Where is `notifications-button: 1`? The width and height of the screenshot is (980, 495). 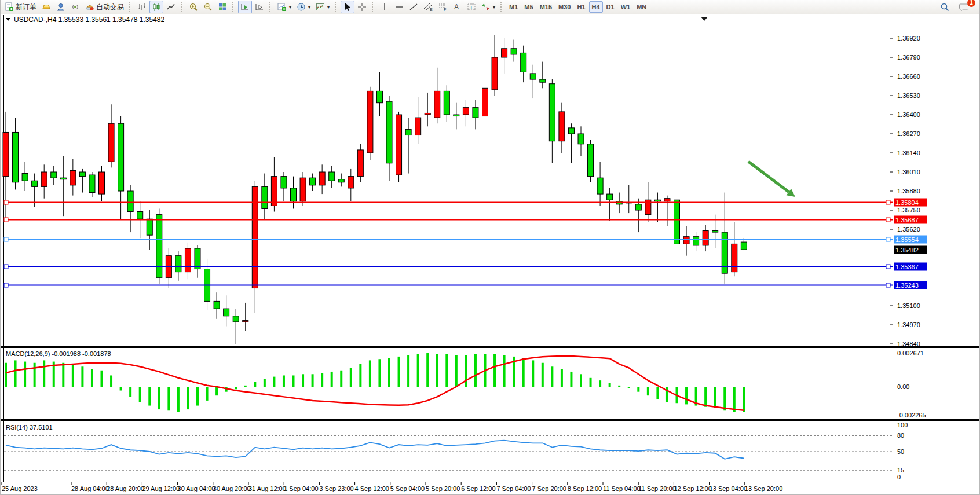 notifications-button: 1 is located at coordinates (964, 7).